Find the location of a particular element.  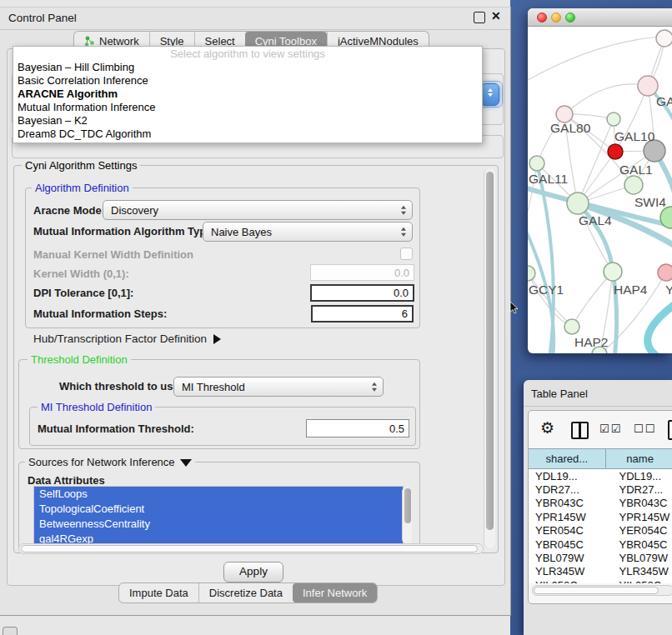

attribute-list-item: BetweennessCentrality is located at coordinates (218, 524).